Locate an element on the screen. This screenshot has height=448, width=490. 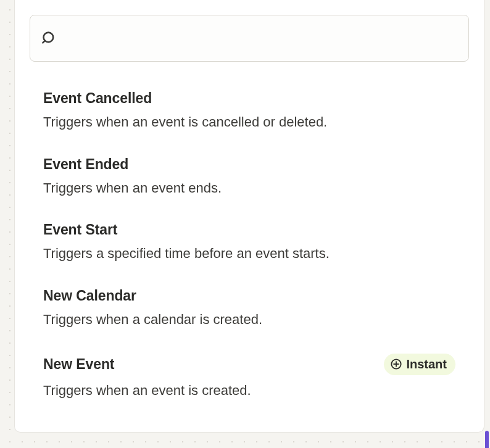
instant-icon is located at coordinates (396, 364).